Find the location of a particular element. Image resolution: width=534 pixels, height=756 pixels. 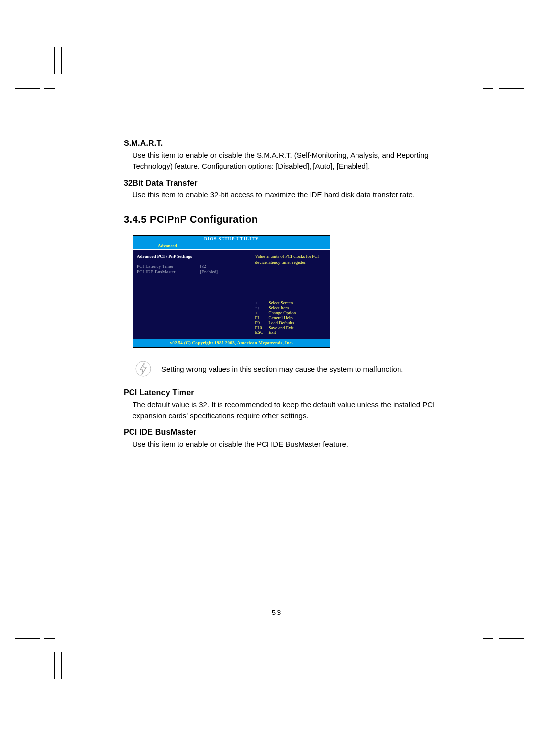

bios-setting-value: [32] is located at coordinates (224, 266).